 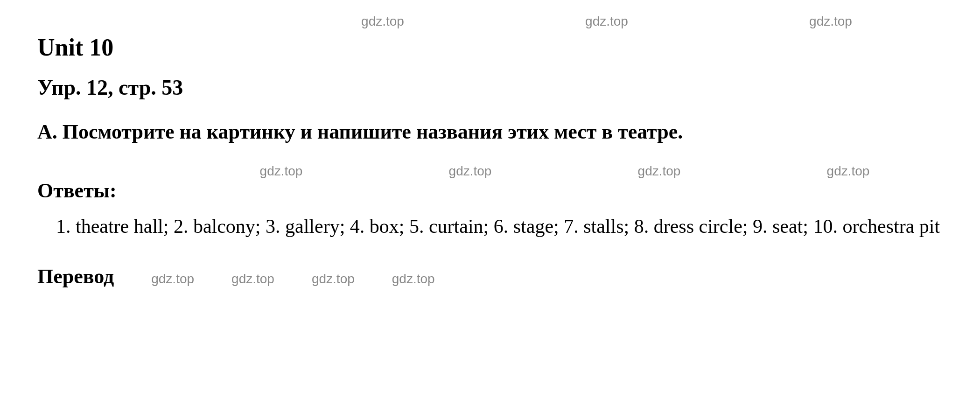 I want to click on watermark-ans-2: gdz.top, so click(x=470, y=171).